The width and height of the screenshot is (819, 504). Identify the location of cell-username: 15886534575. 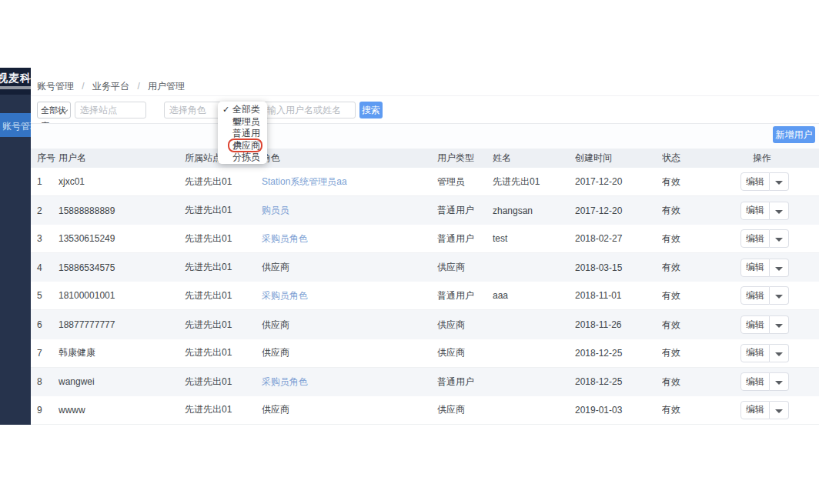
(122, 268).